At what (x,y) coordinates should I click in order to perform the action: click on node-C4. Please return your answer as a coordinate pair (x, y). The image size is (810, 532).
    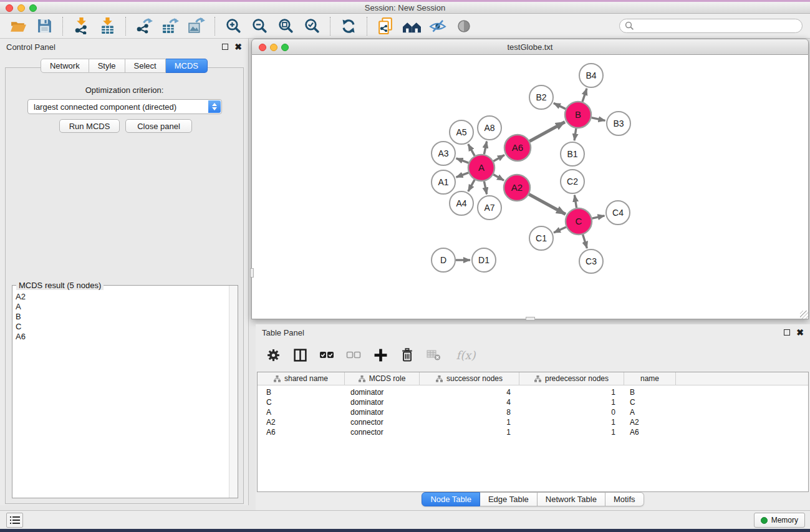
    Looking at the image, I should click on (618, 213).